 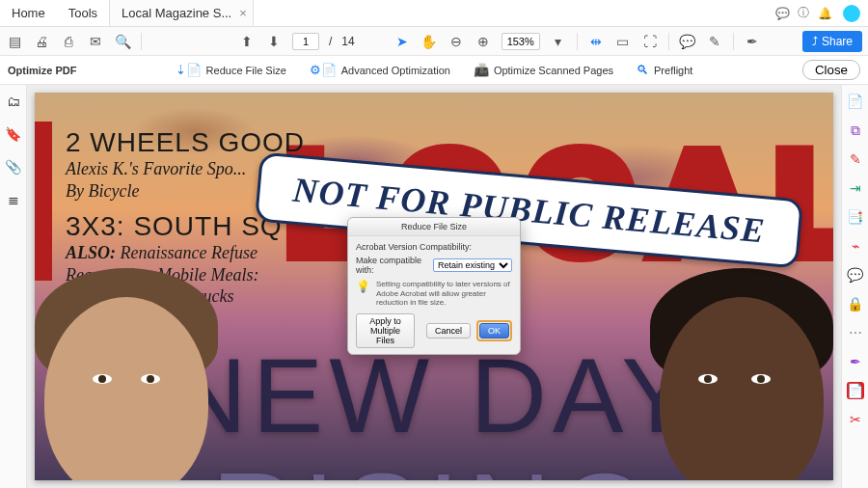 What do you see at coordinates (210, 143) in the screenshot?
I see `headline-1: 2 WHEELS GOOD` at bounding box center [210, 143].